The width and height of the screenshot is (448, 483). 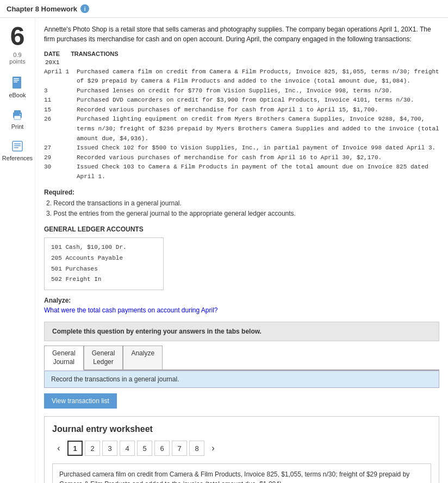 I want to click on transaction-item: 27Issued Check 102 for $500 to Vision Su…, so click(x=241, y=148).